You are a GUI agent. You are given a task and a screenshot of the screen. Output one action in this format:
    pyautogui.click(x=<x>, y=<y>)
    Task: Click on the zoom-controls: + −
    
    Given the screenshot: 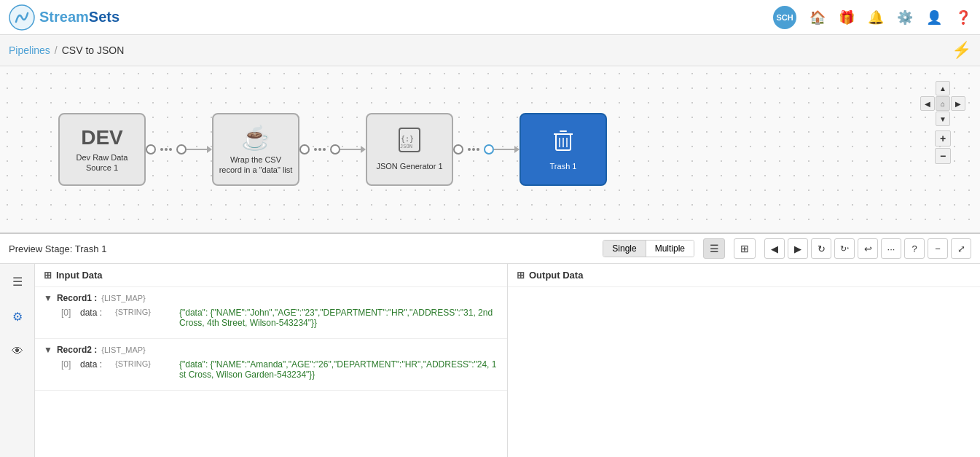 What is the action you would take?
    pyautogui.click(x=943, y=147)
    